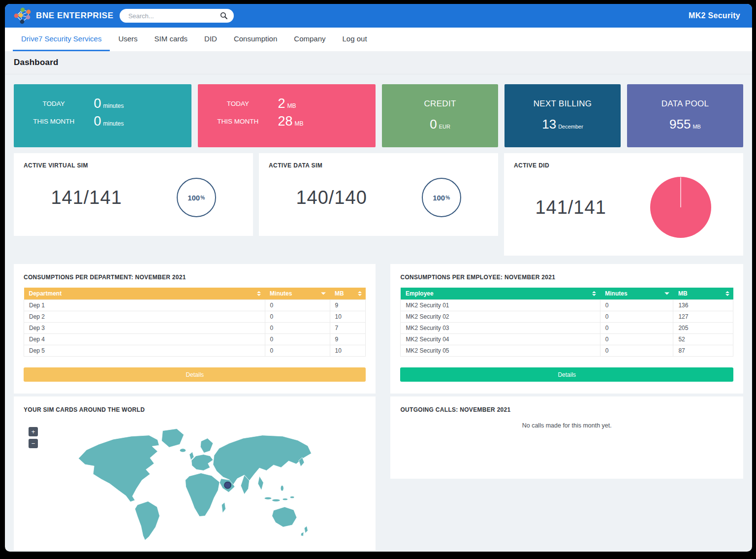  What do you see at coordinates (171, 39) in the screenshot?
I see `nav-item-sim-cards: SIM cards` at bounding box center [171, 39].